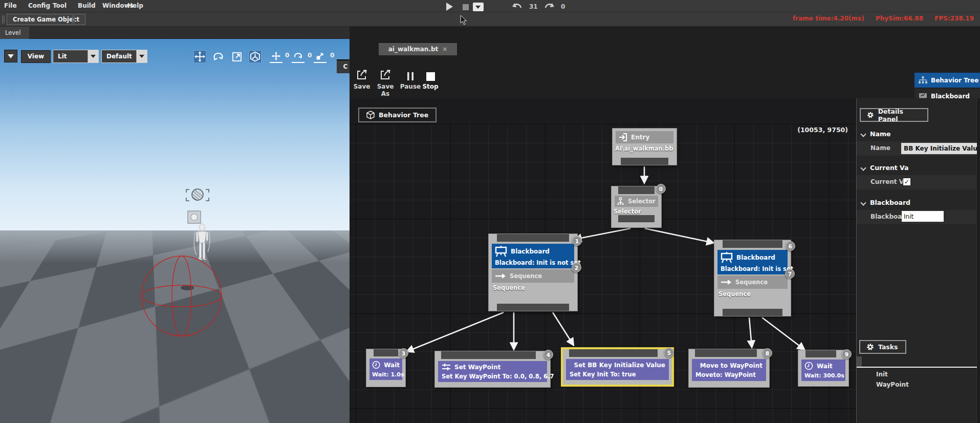  What do you see at coordinates (478, 7) in the screenshot?
I see `play-options-dropdown` at bounding box center [478, 7].